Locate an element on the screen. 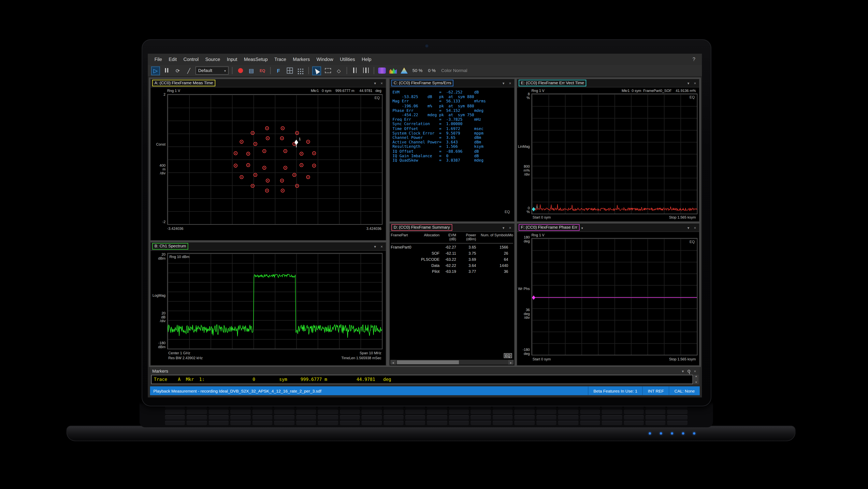 The height and width of the screenshot is (489, 868). int-ref-badge: INT REF is located at coordinates (656, 391).